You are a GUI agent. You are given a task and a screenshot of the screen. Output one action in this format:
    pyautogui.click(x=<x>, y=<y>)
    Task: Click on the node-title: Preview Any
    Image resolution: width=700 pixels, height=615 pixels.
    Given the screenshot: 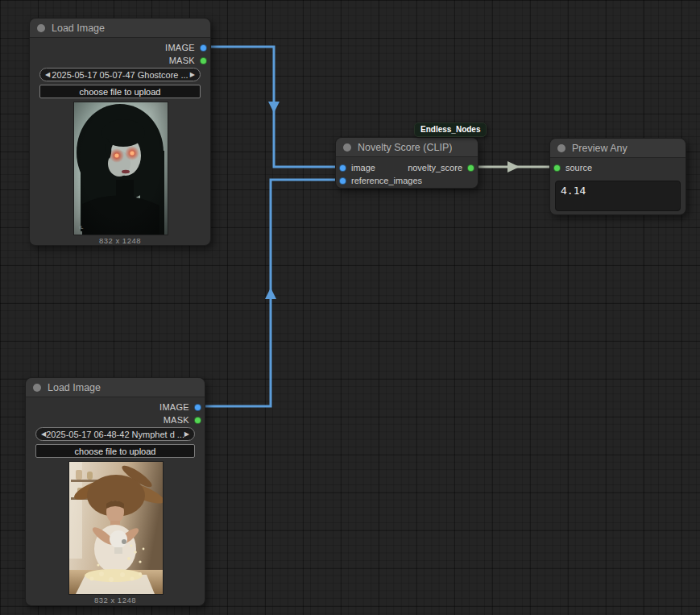 What is the action you would take?
    pyautogui.click(x=599, y=148)
    